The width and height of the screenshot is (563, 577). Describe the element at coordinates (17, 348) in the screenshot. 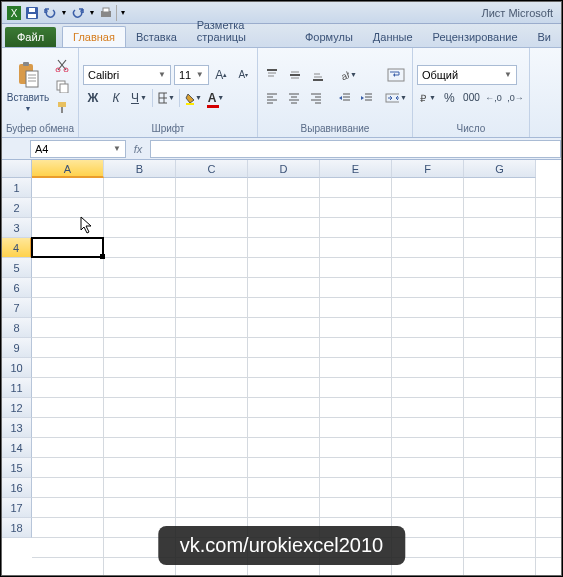

I see `row-header: 9` at that location.